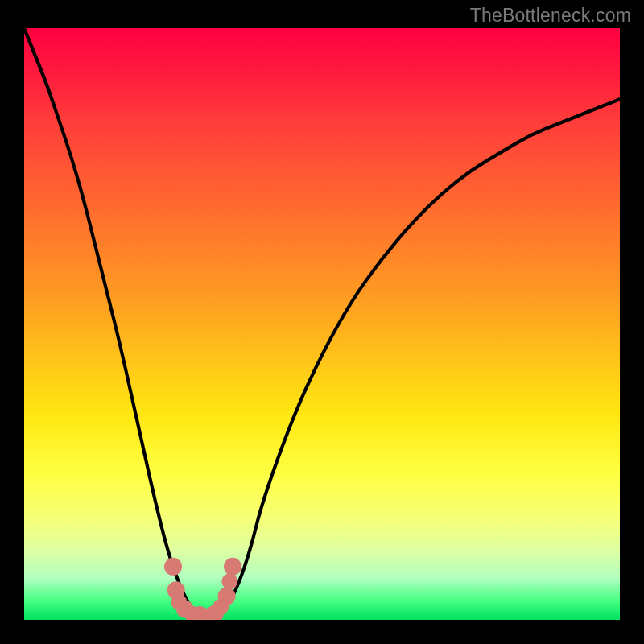  Describe the element at coordinates (551, 16) in the screenshot. I see `watermark-text: TheBottleneck.com` at that location.